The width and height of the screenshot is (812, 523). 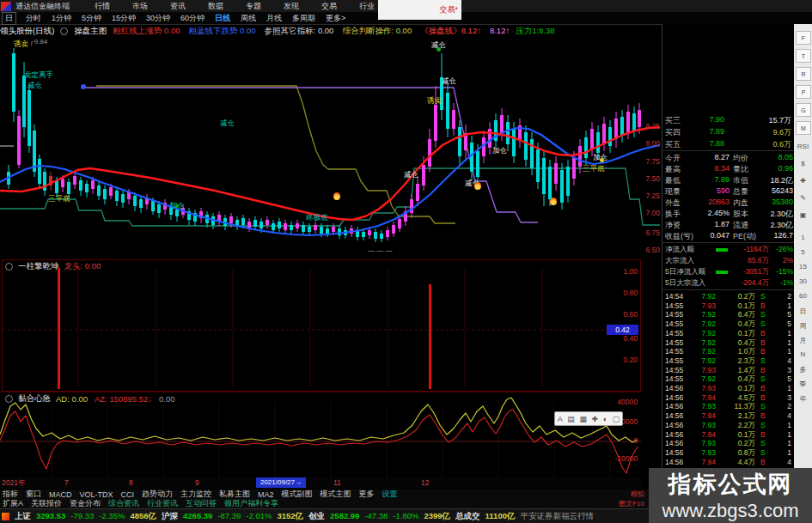 I want to click on status-text: 4265.39, so click(x=198, y=517).